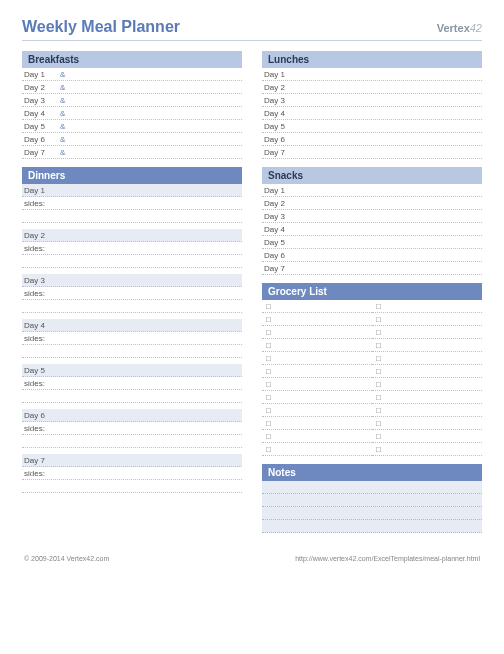  What do you see at coordinates (388, 558) in the screenshot?
I see `source-url: http://www.vertex42.com/ExcelTemplates/m…` at bounding box center [388, 558].